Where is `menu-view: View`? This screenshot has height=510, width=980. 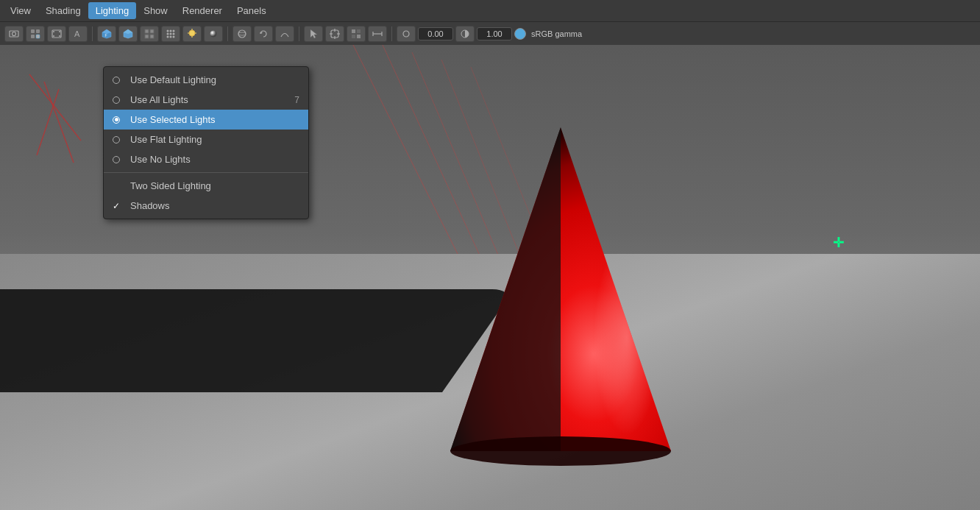
menu-view: View is located at coordinates (21, 10).